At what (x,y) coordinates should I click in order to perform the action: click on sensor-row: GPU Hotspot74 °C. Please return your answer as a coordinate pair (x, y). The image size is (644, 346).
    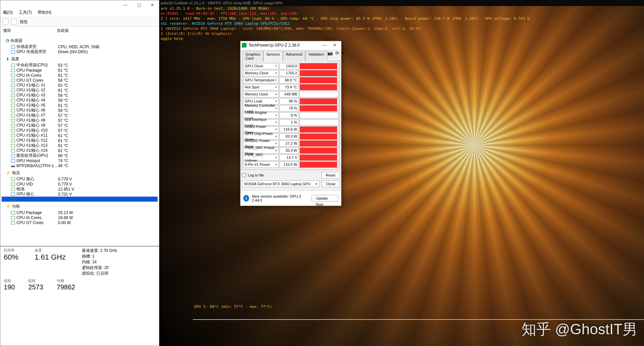
    Looking at the image, I should click on (80, 161).